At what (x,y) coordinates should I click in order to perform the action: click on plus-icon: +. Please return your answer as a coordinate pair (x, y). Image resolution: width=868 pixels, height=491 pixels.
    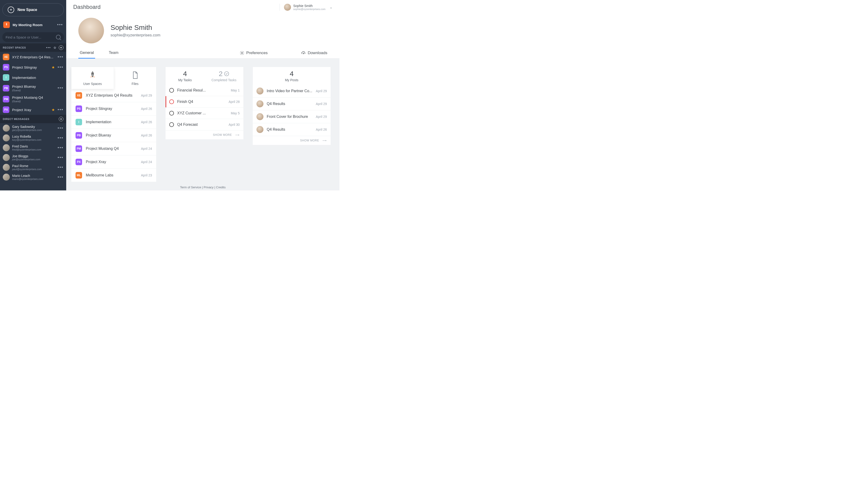
    Looking at the image, I should click on (11, 10).